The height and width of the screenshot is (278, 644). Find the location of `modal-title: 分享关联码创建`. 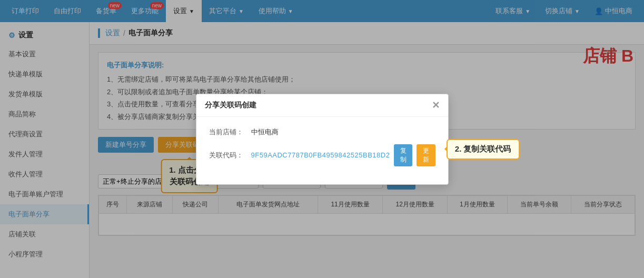

modal-title: 分享关联码创建 is located at coordinates (231, 105).